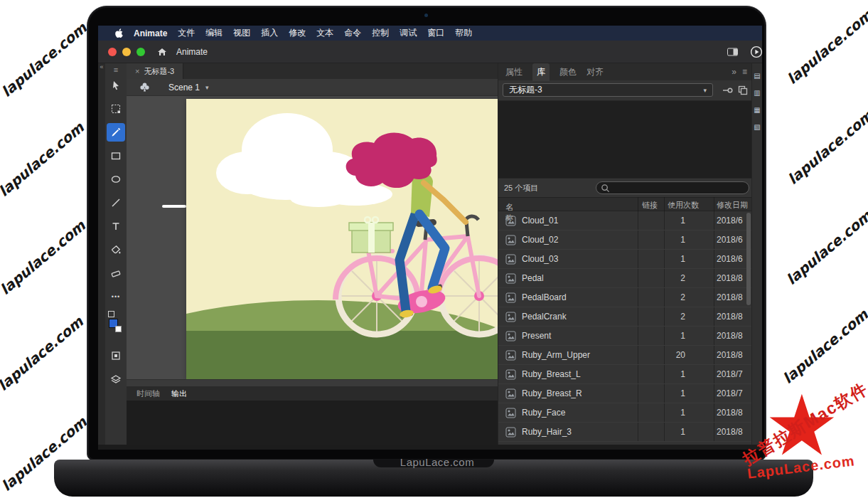 This screenshot has height=498, width=868. What do you see at coordinates (756, 92) in the screenshot?
I see `collapsed-panel-icon-2: ▥` at bounding box center [756, 92].